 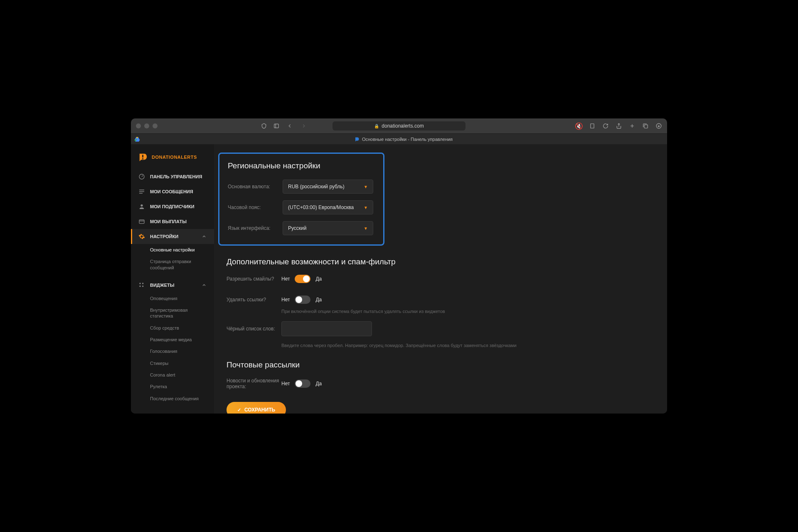 What do you see at coordinates (172, 264) in the screenshot?
I see `sidebar-sub-donation-page: Страница отправки сообщений` at bounding box center [172, 264].